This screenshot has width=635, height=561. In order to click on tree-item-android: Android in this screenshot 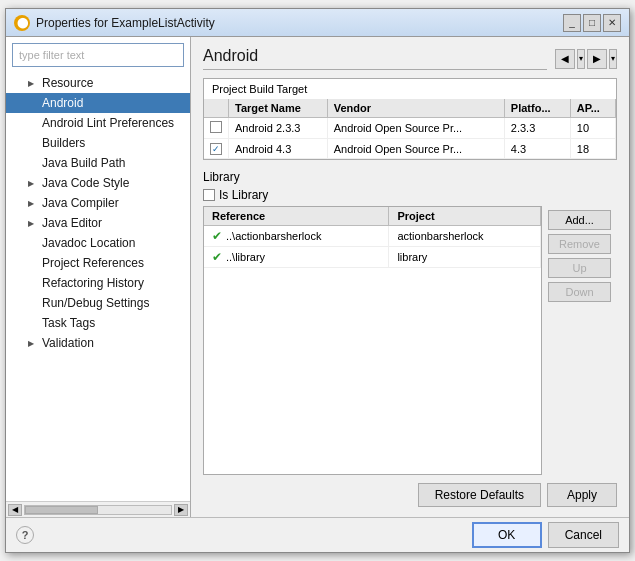, I will do `click(98, 103)`.